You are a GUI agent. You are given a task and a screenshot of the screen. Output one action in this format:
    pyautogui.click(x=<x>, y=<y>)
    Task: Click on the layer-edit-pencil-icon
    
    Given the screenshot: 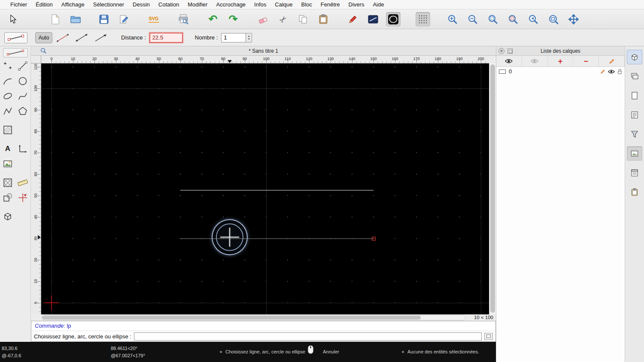 What is the action you would take?
    pyautogui.click(x=603, y=72)
    